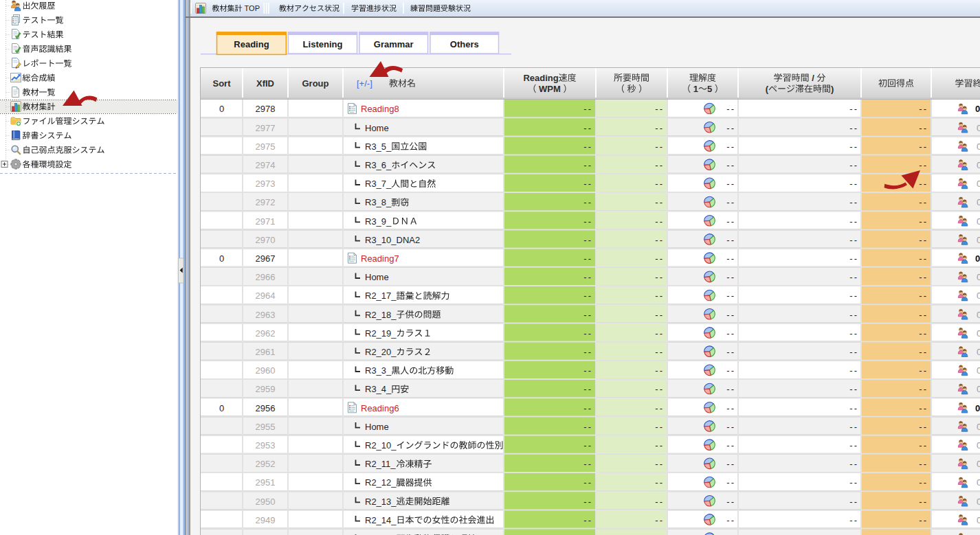 The width and height of the screenshot is (980, 535). Describe the element at coordinates (252, 8) in the screenshot. I see `svg-text: TOP` at that location.